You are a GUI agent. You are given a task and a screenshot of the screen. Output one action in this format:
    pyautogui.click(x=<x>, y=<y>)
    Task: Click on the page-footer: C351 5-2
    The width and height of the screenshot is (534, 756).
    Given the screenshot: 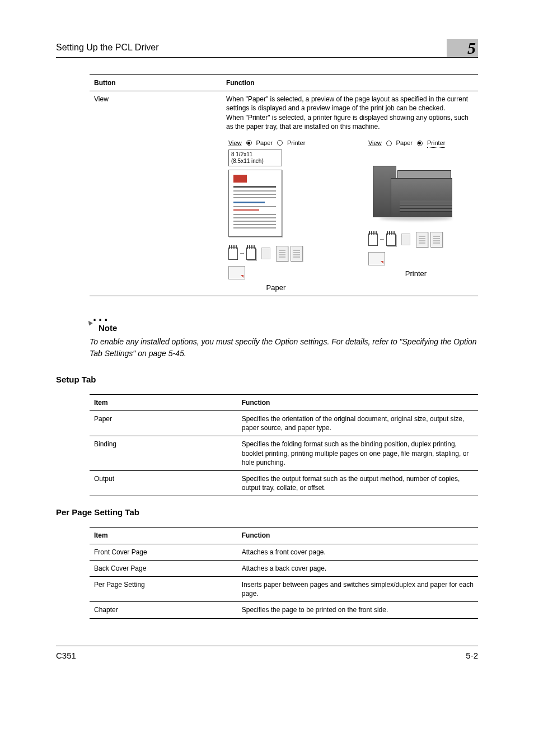 What is the action you would take?
    pyautogui.click(x=267, y=653)
    